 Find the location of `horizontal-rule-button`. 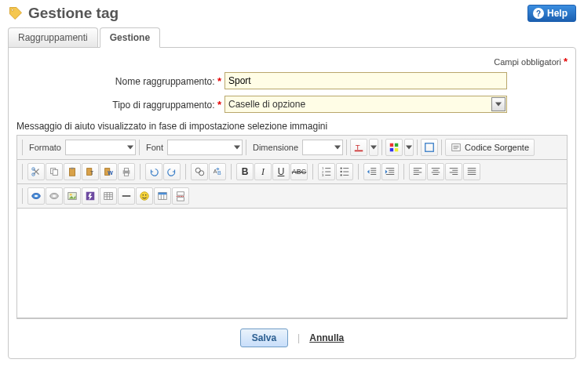

horizontal-rule-button is located at coordinates (126, 196).